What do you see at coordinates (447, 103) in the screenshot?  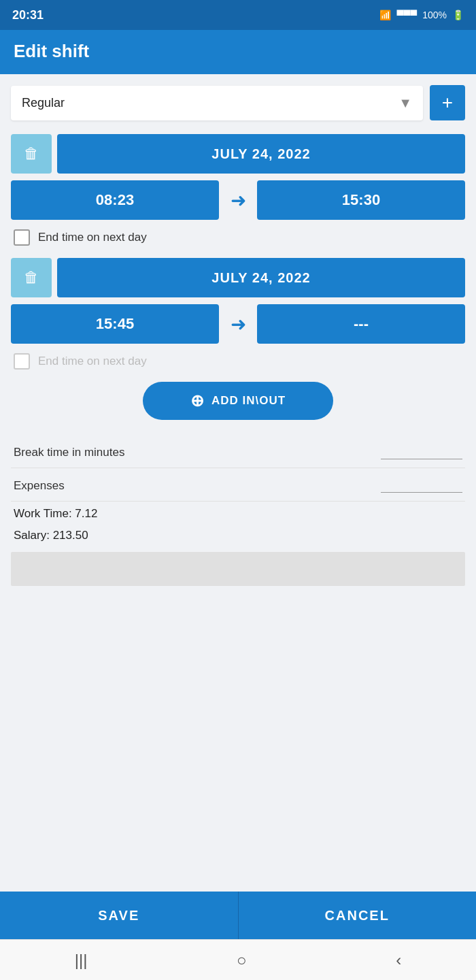 I see `add-shift-button: +` at bounding box center [447, 103].